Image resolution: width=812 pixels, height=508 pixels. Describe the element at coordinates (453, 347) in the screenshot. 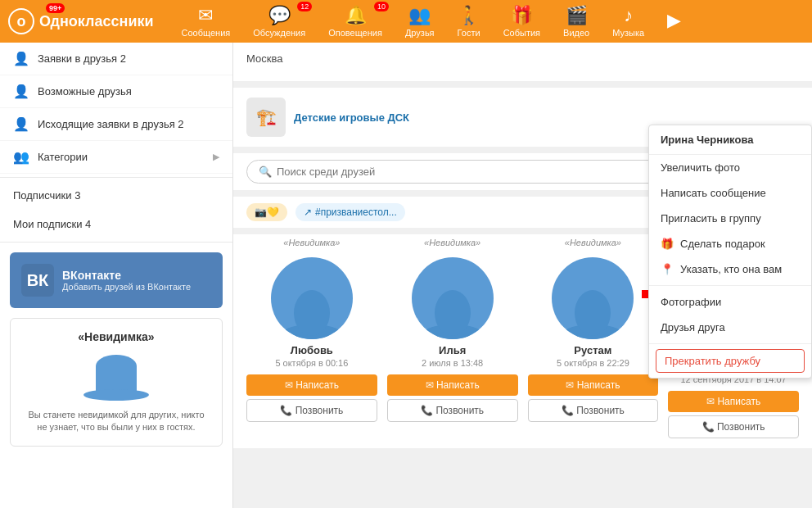

I see `friend-card-2: Илья 2 июля в 13:48 ✉ Написать 📞 Позвони…` at that location.